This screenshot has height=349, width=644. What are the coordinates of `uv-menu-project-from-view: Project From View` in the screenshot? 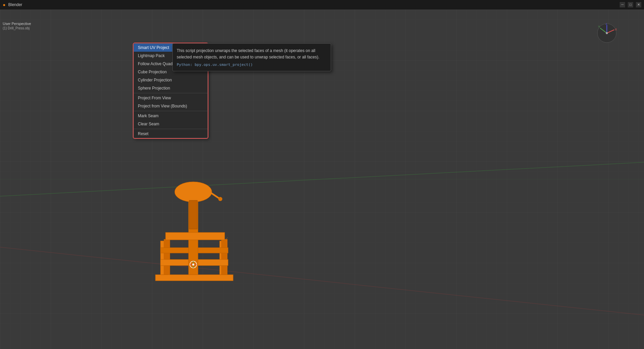 It's located at (171, 98).